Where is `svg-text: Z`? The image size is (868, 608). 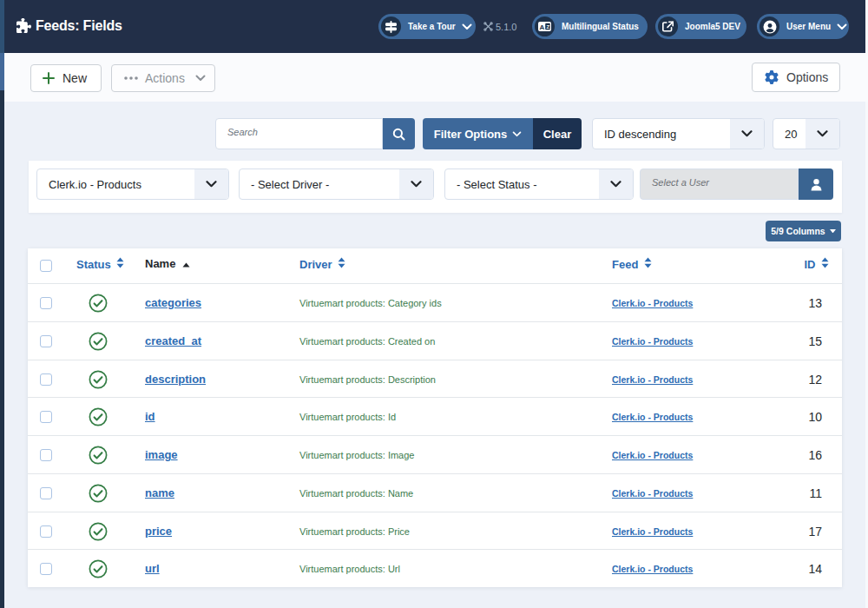
svg-text: Z is located at coordinates (548, 27).